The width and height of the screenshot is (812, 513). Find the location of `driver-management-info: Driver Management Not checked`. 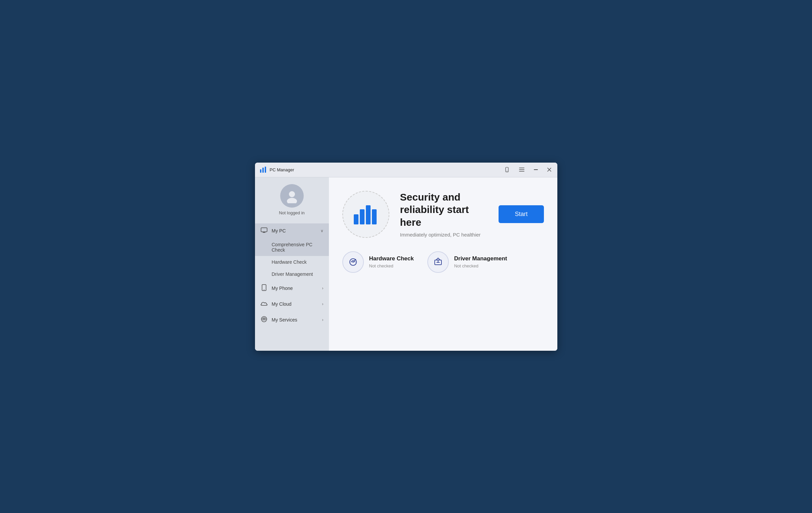

driver-management-info: Driver Management Not checked is located at coordinates (481, 262).